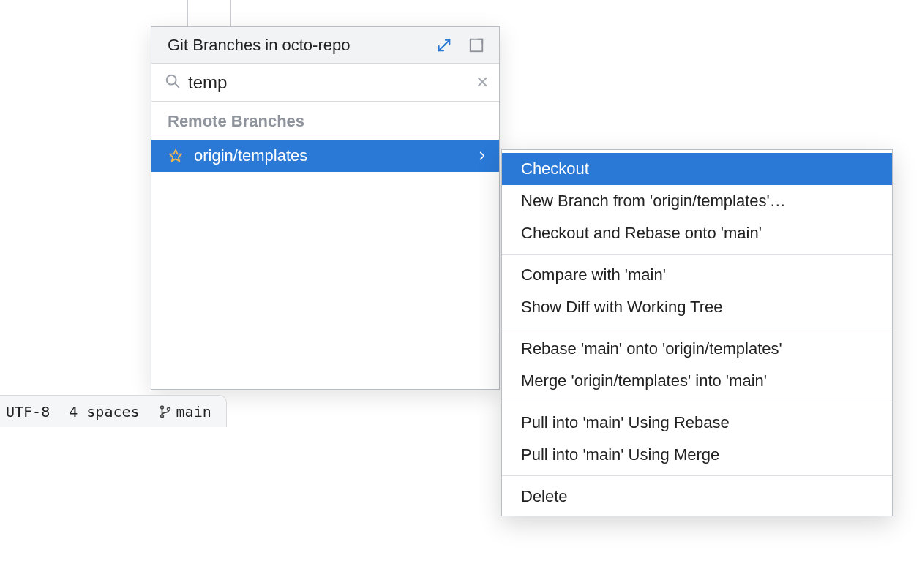 The width and height of the screenshot is (922, 588). Describe the element at coordinates (697, 497) in the screenshot. I see `menu-item-delete: Delete` at that location.